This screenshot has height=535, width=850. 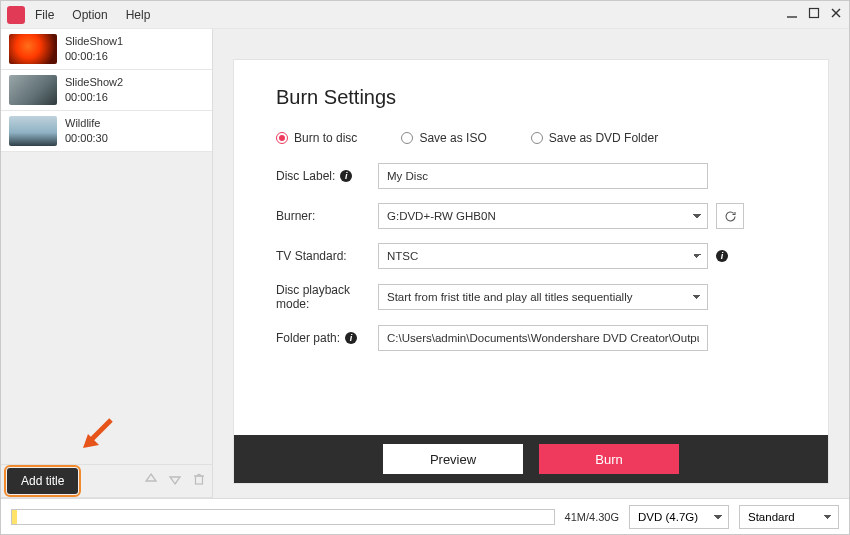 I want to click on field-label: Disc playback mode:, so click(x=327, y=297).